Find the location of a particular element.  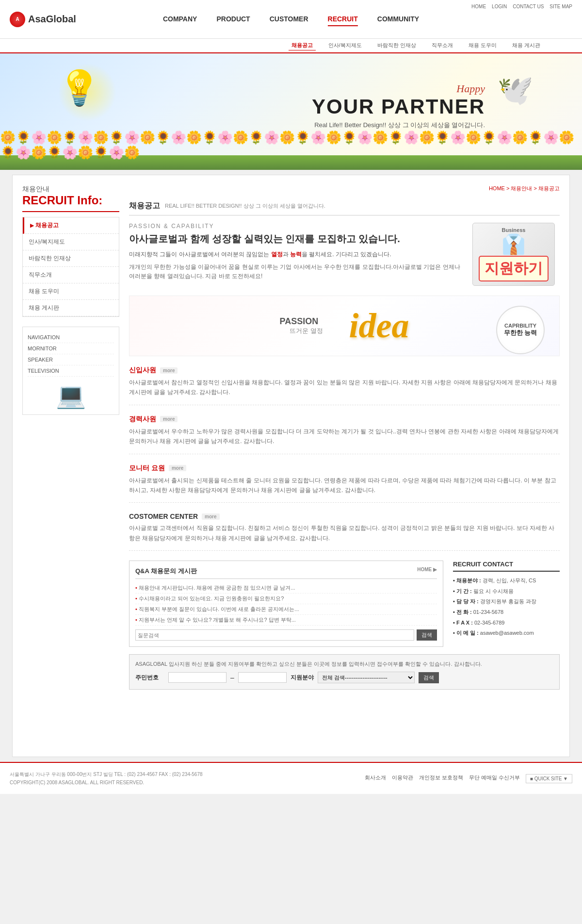

more-link-new: more is located at coordinates (169, 371).